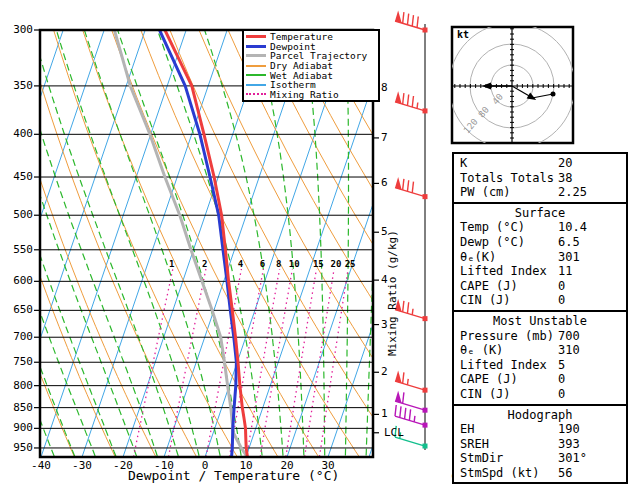 The width and height of the screenshot is (629, 486). I want to click on panel-row-value: 10.4, so click(572, 228).